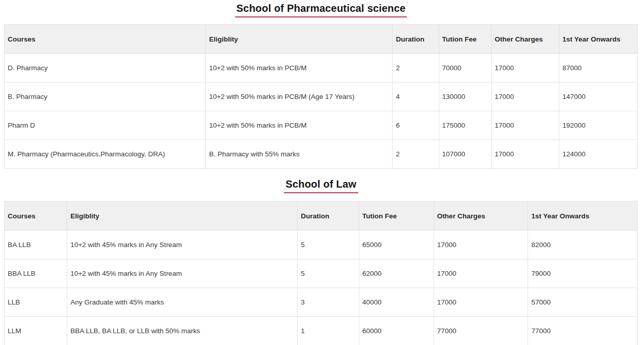 The height and width of the screenshot is (345, 644). What do you see at coordinates (321, 68) in the screenshot?
I see `table-row: D. Pharmacy10+2 with 50% marks in PCB/M2…` at bounding box center [321, 68].